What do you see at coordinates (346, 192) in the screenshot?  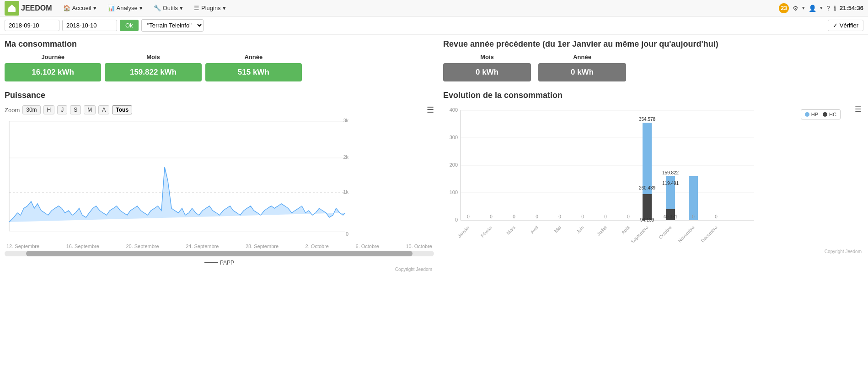 I see `svg-text: 1k` at bounding box center [346, 192].